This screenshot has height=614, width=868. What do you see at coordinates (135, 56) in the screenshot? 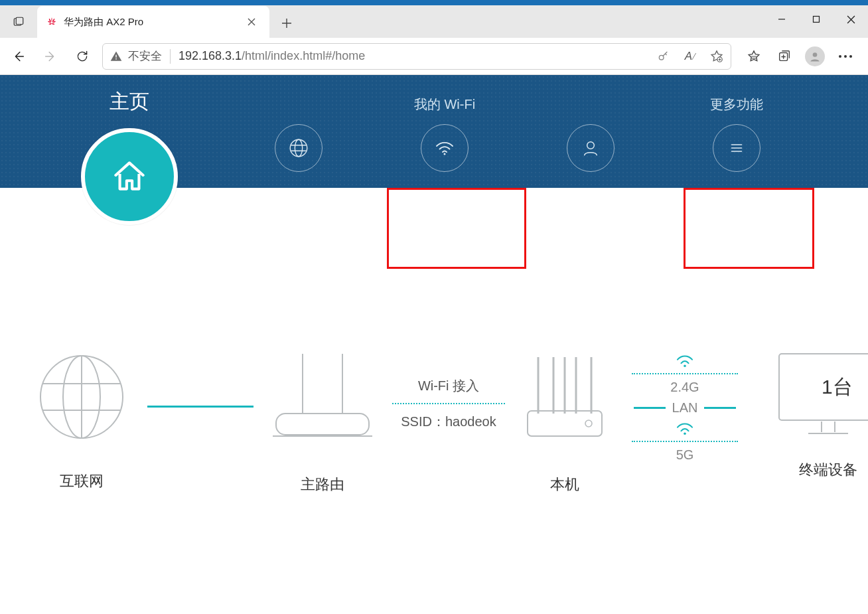
I see `security-indicator: 不安全` at bounding box center [135, 56].